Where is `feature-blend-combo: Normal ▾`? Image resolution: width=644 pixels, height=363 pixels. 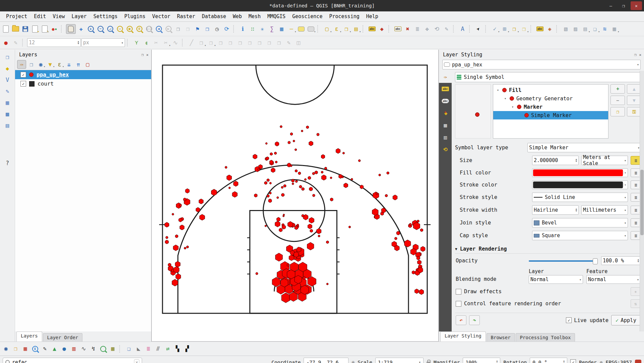
feature-blend-combo: Normal ▾ is located at coordinates (614, 279).